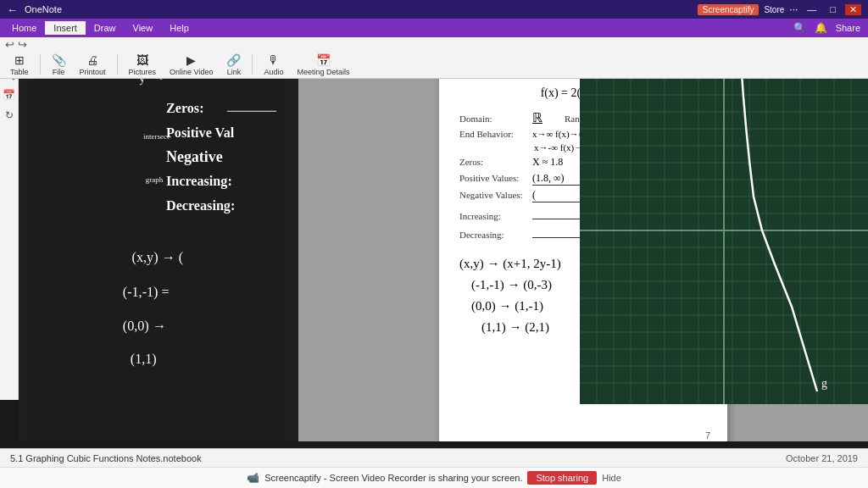  I want to click on back-button: ←, so click(12, 10).